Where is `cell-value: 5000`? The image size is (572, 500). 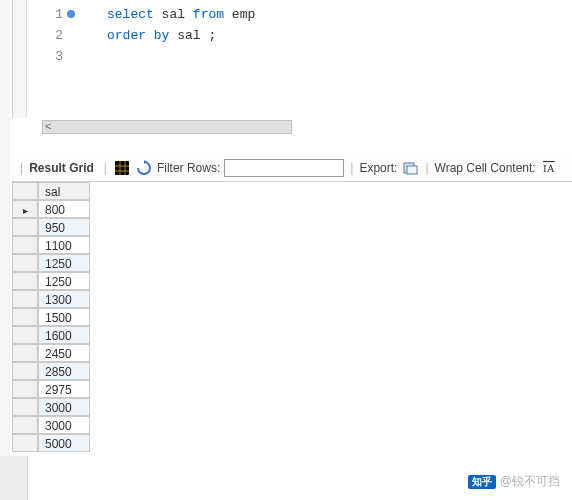
cell-value: 5000 is located at coordinates (64, 443).